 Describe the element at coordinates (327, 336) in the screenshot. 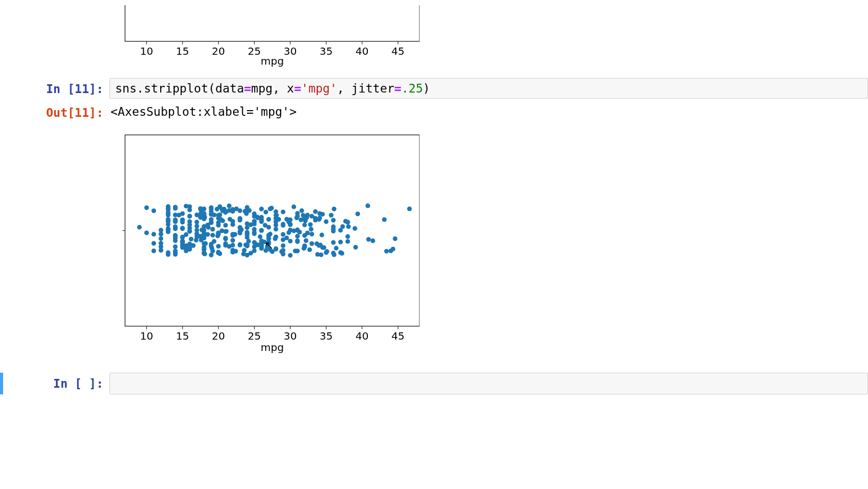

I see `svg-text: 35` at that location.